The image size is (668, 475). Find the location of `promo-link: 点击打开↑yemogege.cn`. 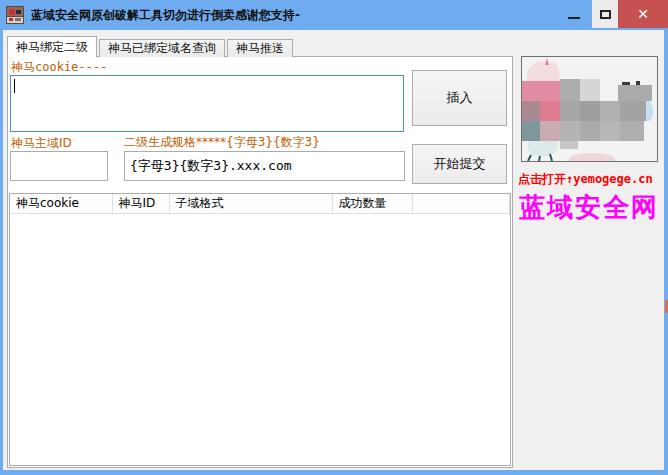

promo-link: 点击打开↑yemogege.cn is located at coordinates (591, 180).